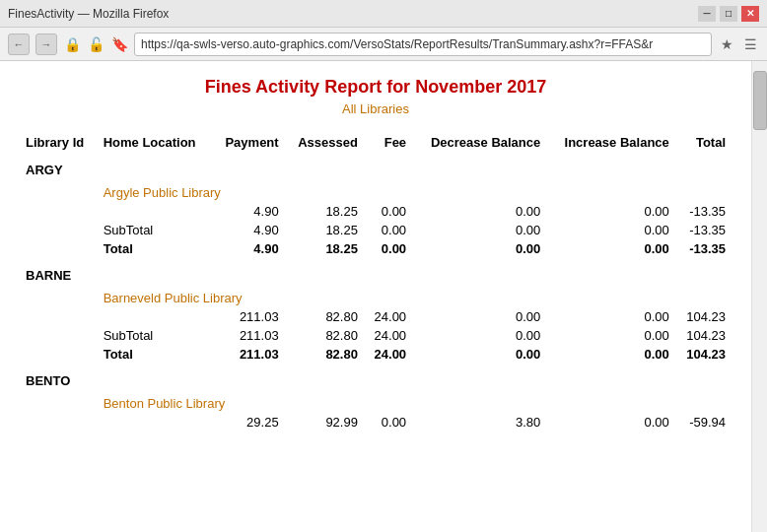 Image resolution: width=767 pixels, height=532 pixels. Describe the element at coordinates (72, 44) in the screenshot. I see `security-icon: 🔒` at that location.